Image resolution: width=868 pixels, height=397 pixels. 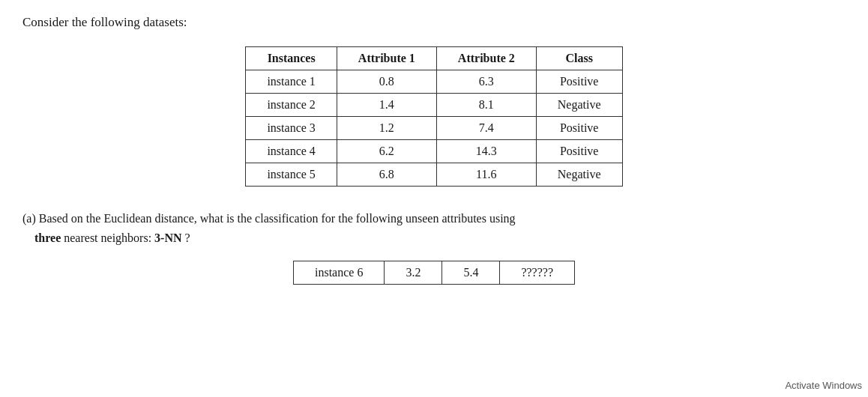 What do you see at coordinates (434, 22) in the screenshot?
I see `intro-text: Consider the following datasets:` at bounding box center [434, 22].